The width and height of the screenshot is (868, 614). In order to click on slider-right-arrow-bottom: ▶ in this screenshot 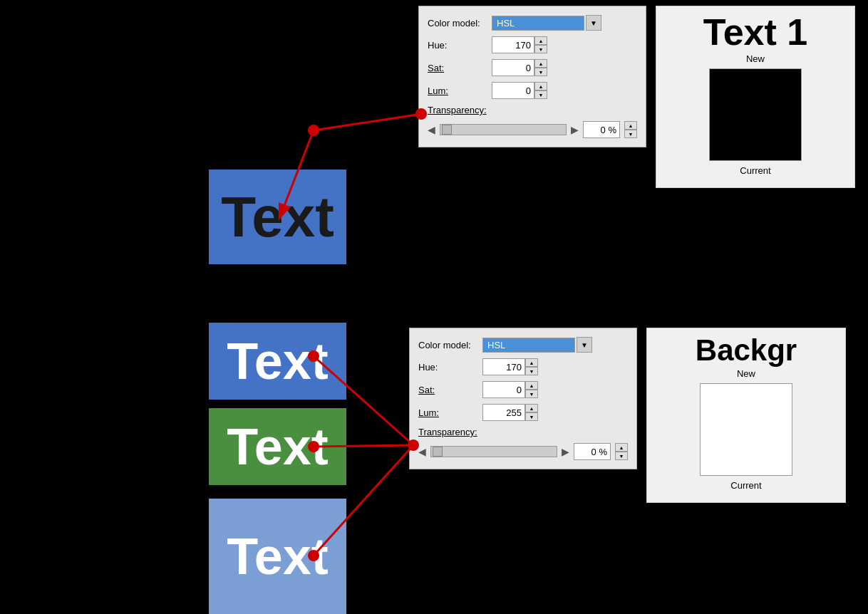, I will do `click(566, 452)`.